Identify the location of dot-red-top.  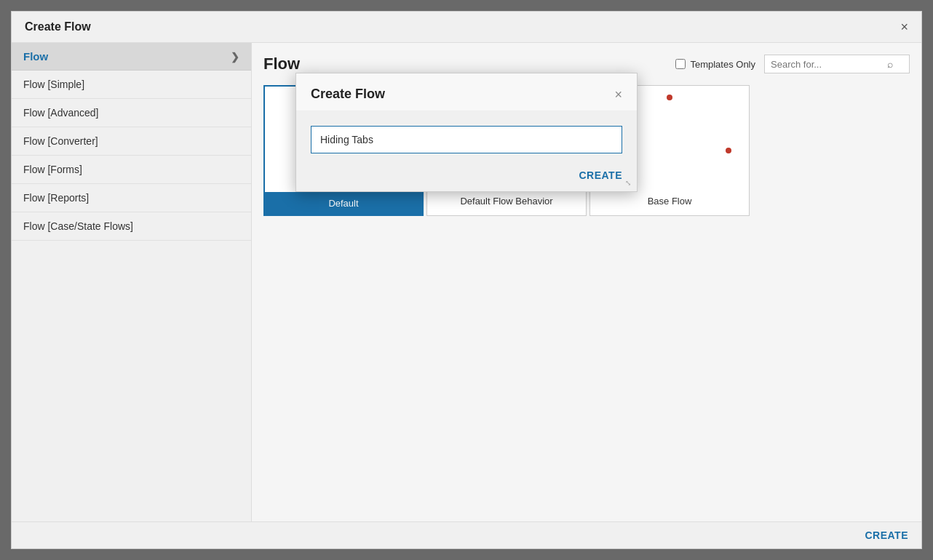
(670, 97).